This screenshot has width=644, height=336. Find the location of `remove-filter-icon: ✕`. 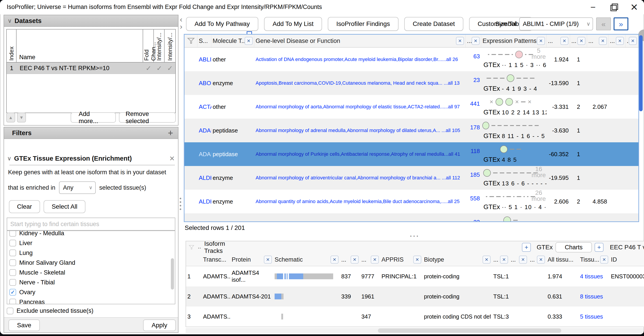

remove-filter-icon: ✕ is located at coordinates (172, 158).